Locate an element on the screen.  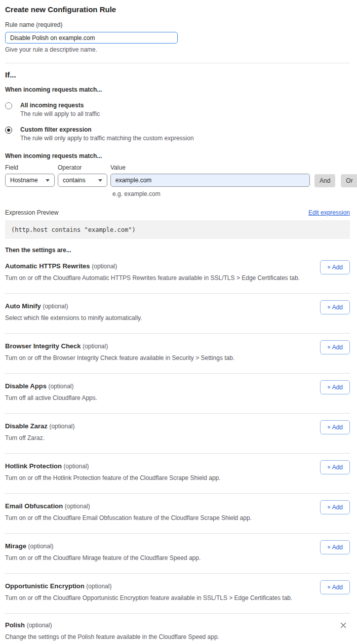
setting-row: Email Obfuscation (optional) Turn on or … is located at coordinates (177, 513).